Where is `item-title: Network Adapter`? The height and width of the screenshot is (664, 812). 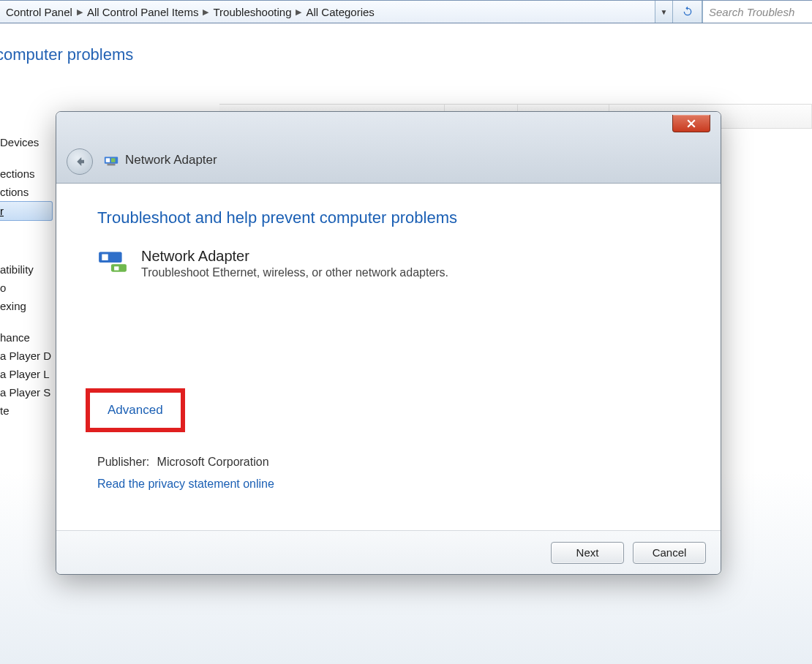 item-title: Network Adapter is located at coordinates (295, 256).